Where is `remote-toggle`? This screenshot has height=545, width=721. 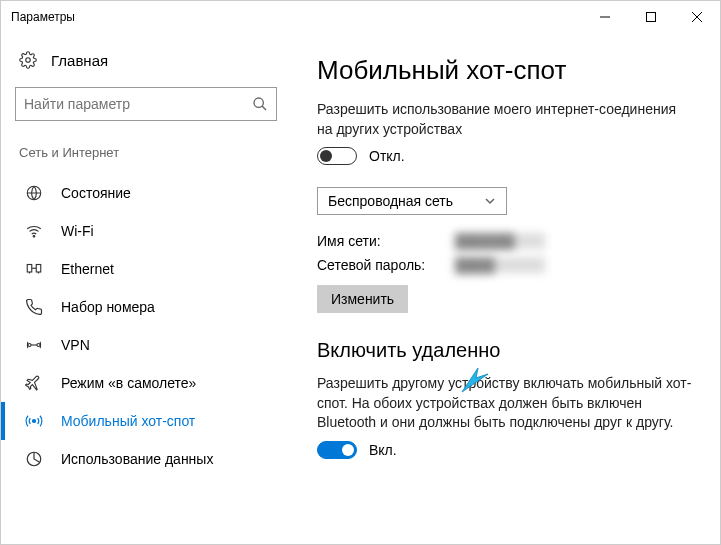
remote-toggle is located at coordinates (337, 450).